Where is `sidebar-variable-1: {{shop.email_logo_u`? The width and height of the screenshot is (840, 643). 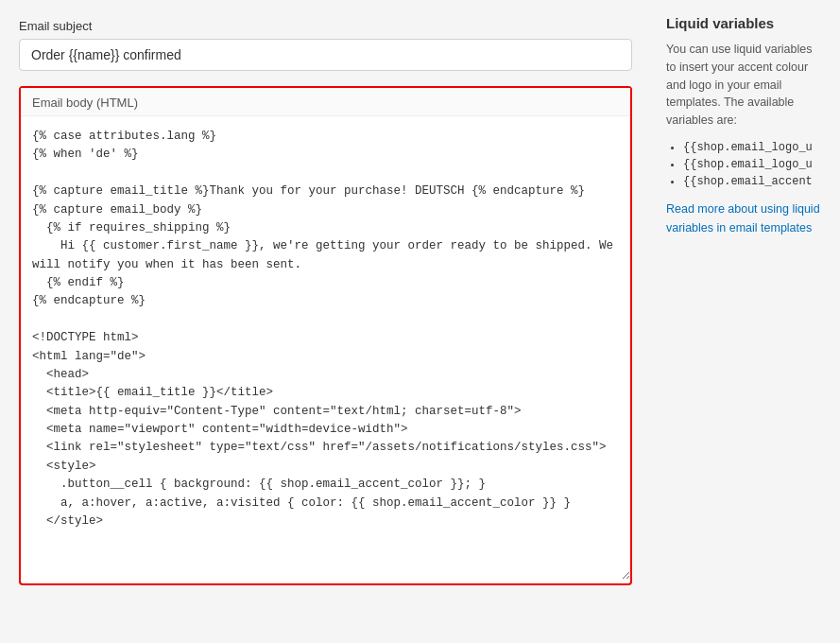 sidebar-variable-1: {{shop.email_logo_u is located at coordinates (754, 148).